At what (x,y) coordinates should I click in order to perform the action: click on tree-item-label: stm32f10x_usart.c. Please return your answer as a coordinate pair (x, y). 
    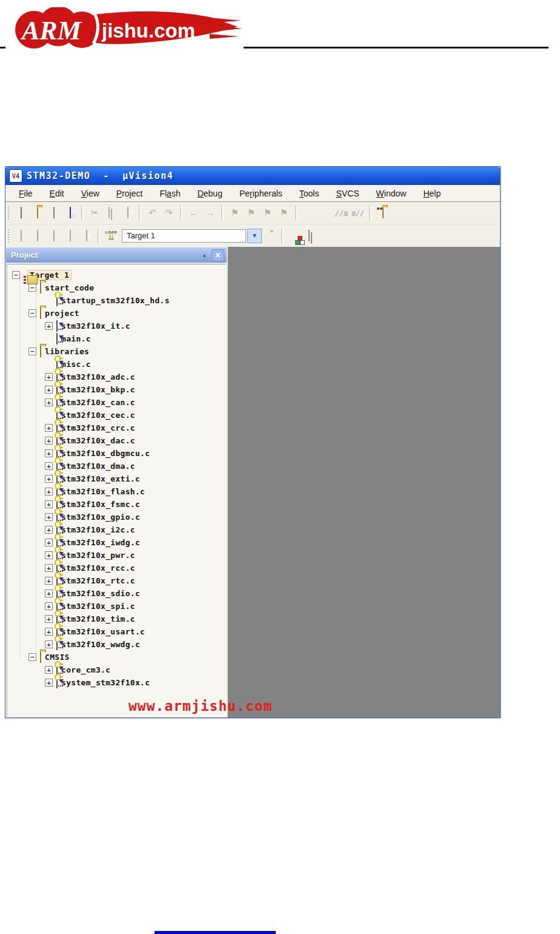
    Looking at the image, I should click on (103, 632).